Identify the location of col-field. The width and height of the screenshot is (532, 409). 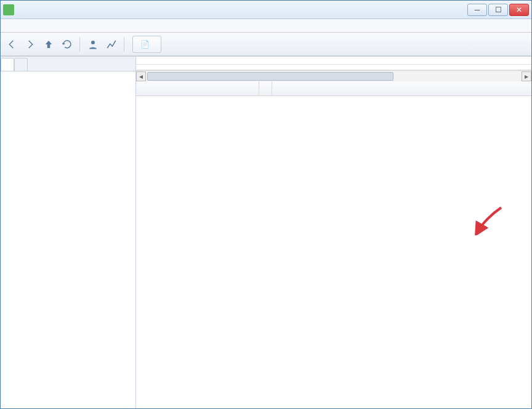
(198, 89).